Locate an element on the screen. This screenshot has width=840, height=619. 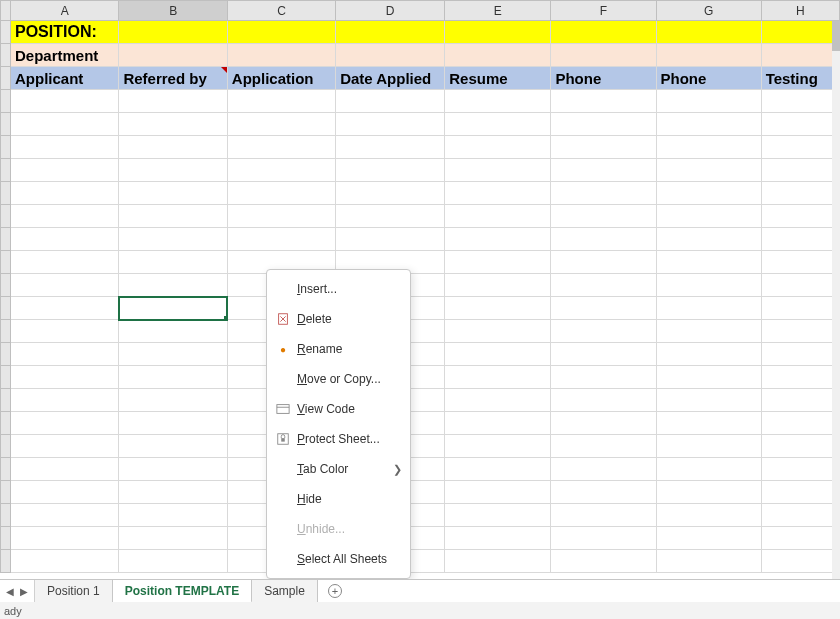
cell-H14 is located at coordinates (800, 332).